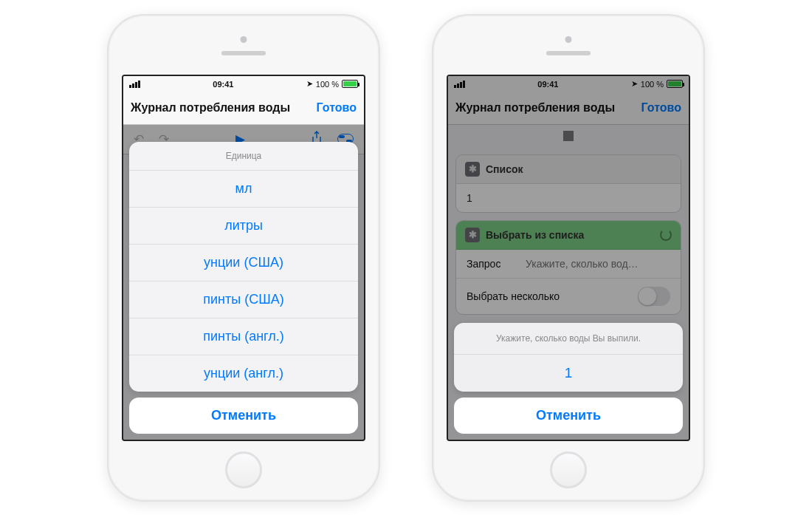 Image resolution: width=812 pixels, height=515 pixels. I want to click on done-button: Готово, so click(337, 108).